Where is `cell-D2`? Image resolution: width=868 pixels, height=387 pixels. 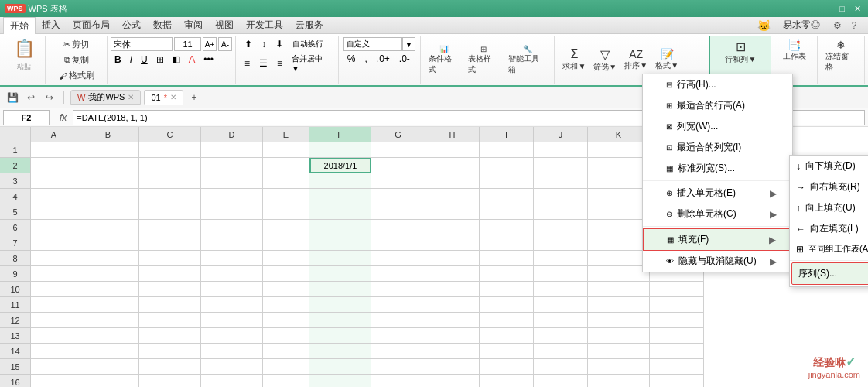
cell-D2 is located at coordinates (232, 166).